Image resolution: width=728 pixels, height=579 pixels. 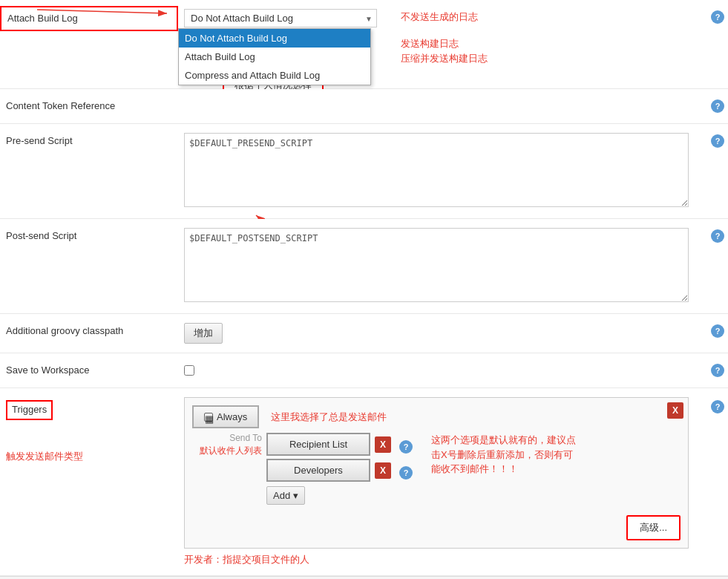 What do you see at coordinates (442, 370) in the screenshot?
I see `save-to-workspace-content` at bounding box center [442, 370].